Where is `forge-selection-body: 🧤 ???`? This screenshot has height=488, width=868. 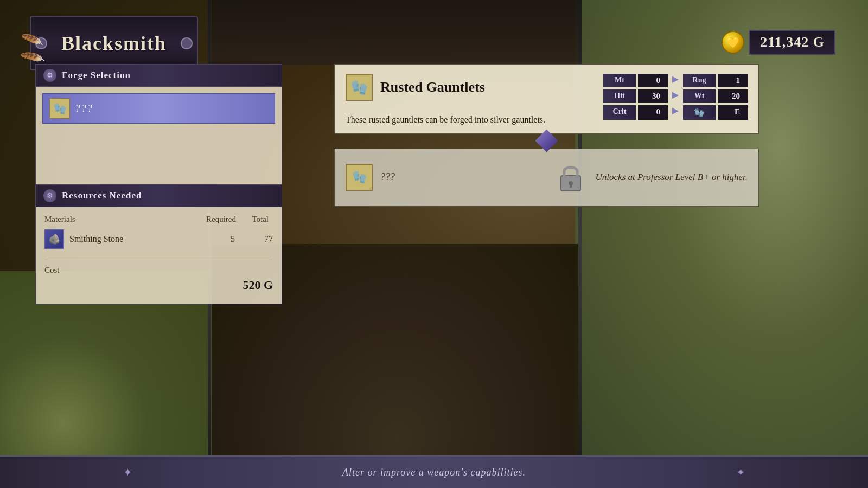
forge-selection-body: 🧤 ??? is located at coordinates (158, 137).